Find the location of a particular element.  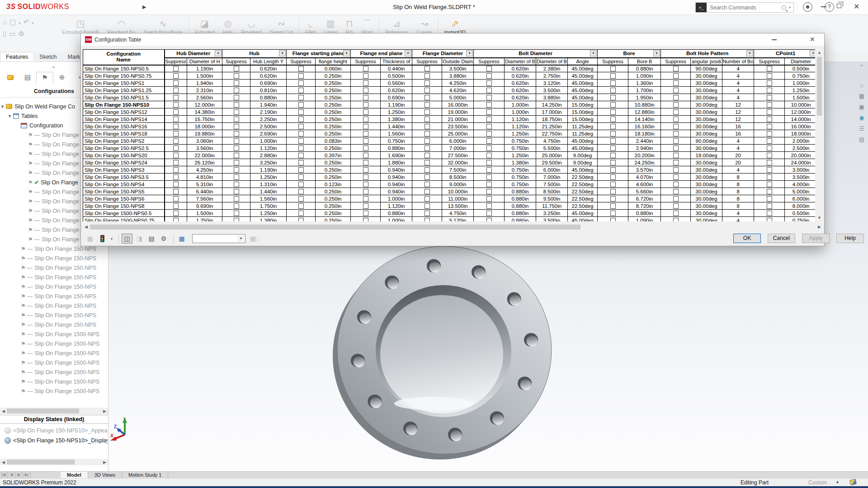

value-cell: 14.000in is located at coordinates (800, 119).